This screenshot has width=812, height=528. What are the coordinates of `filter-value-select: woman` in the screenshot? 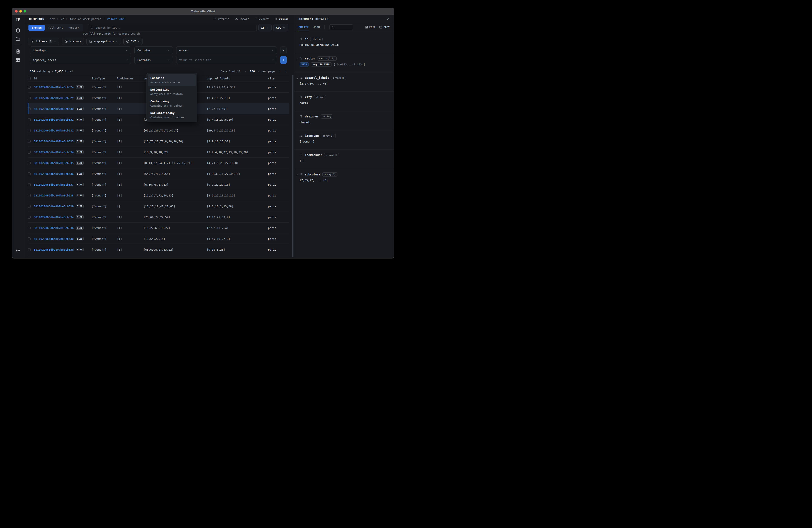 It's located at (227, 51).